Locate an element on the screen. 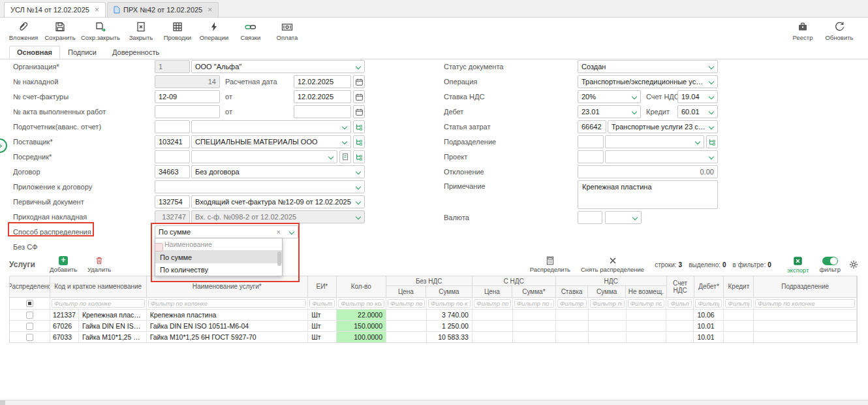 The image size is (868, 405). act-date-field is located at coordinates (322, 112).